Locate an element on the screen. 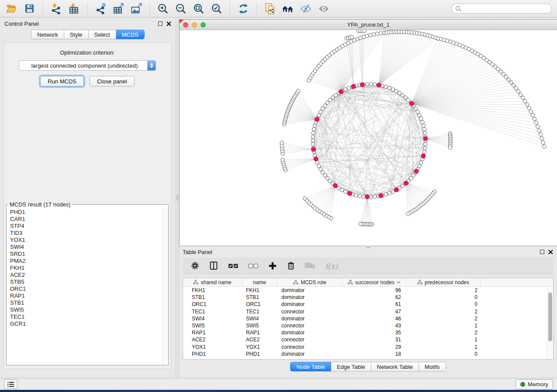  function-builder-icon: f(x) is located at coordinates (331, 266).